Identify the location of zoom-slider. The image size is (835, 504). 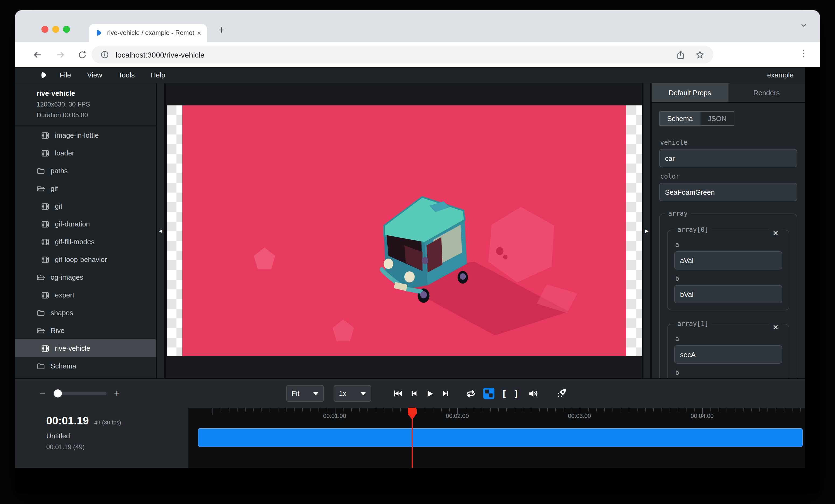
(80, 394).